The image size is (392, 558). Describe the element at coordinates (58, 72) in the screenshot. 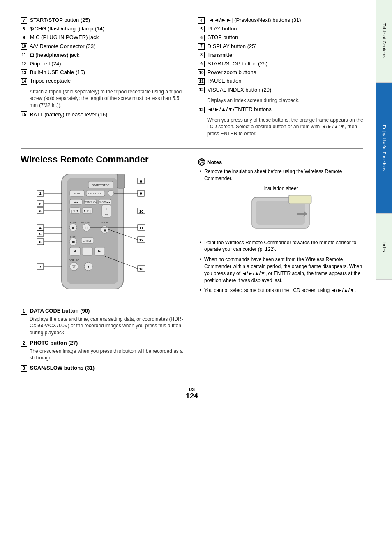

I see `item-text-13: Built-in USB Cable (15)` at that location.